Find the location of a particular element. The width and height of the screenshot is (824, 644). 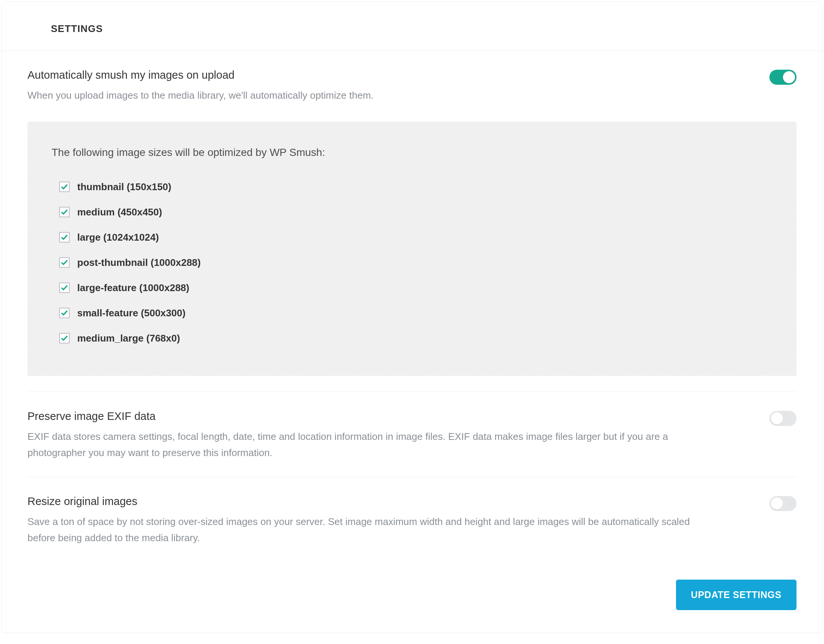

resize-title: Resize original images is located at coordinates (359, 502).